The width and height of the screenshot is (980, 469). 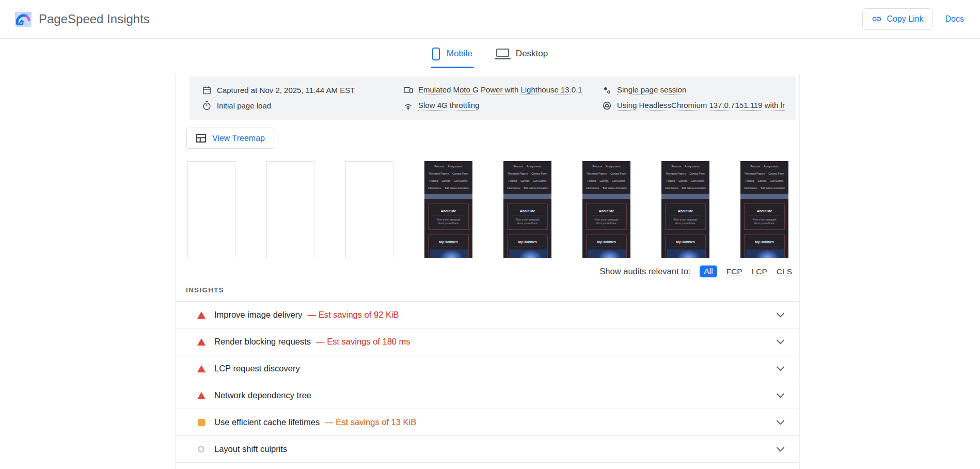 What do you see at coordinates (207, 90) in the screenshot?
I see `calendar-icon` at bounding box center [207, 90].